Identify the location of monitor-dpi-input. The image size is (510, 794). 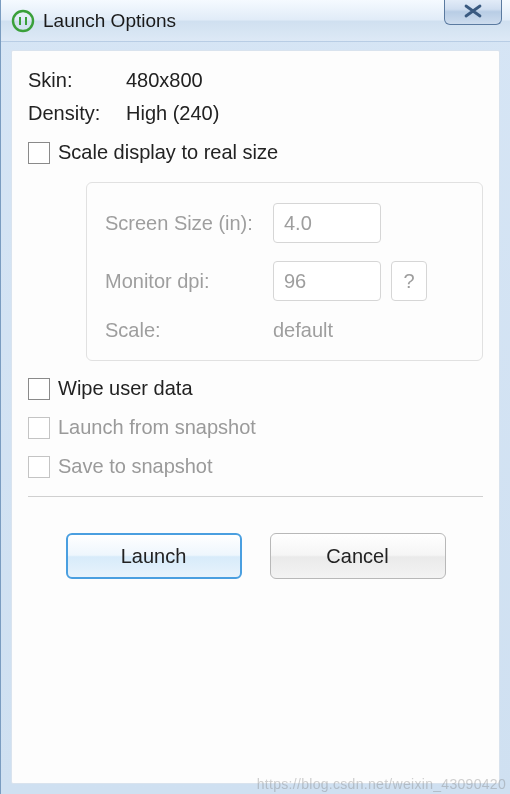
(327, 281).